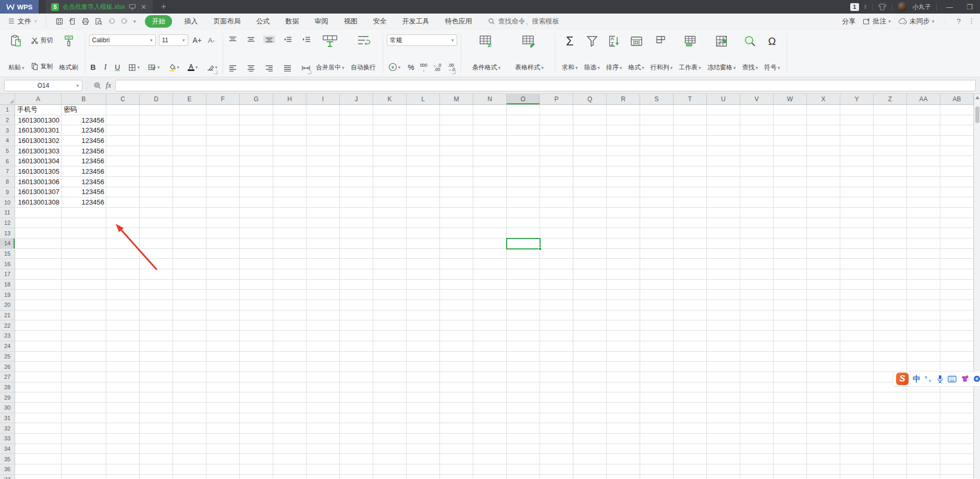  I want to click on cell-L15, so click(423, 254).